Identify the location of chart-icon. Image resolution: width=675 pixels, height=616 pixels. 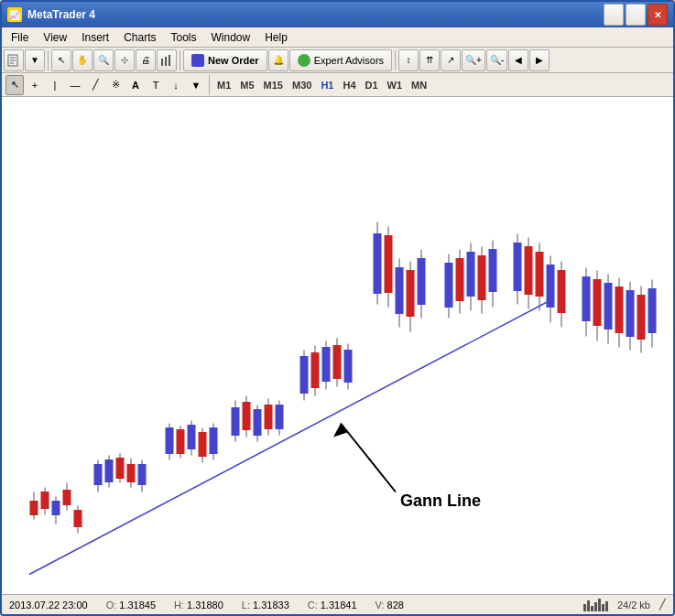
(167, 60).